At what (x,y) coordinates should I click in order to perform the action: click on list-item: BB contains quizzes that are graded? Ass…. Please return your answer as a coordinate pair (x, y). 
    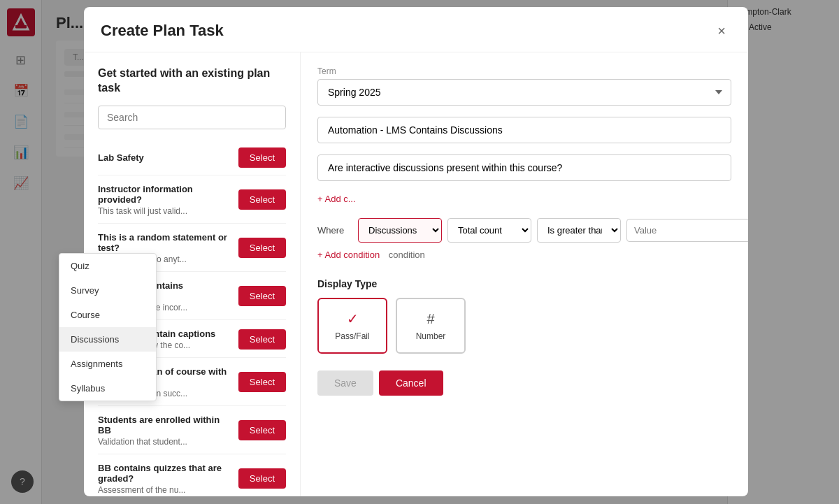
    Looking at the image, I should click on (192, 476).